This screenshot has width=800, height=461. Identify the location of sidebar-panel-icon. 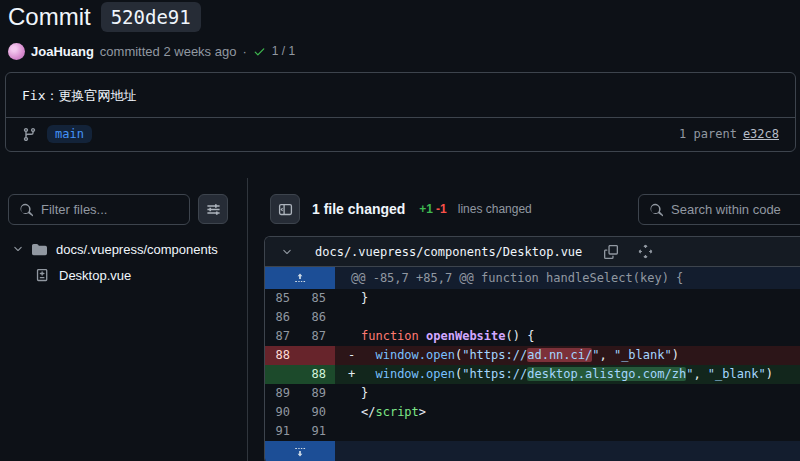
(286, 210).